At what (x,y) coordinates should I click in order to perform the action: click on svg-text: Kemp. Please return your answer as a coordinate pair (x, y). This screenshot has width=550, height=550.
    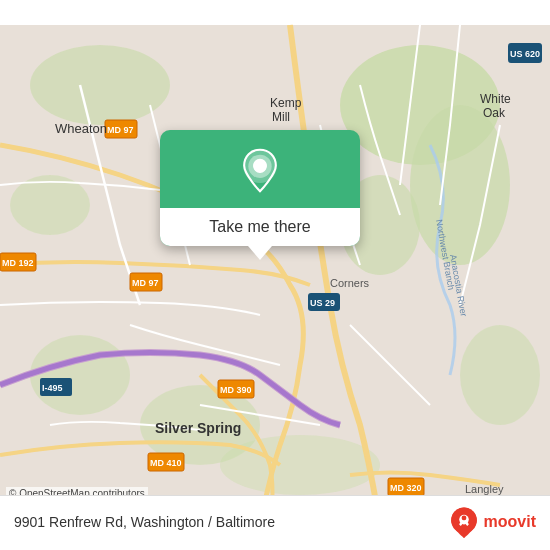
    Looking at the image, I should click on (286, 103).